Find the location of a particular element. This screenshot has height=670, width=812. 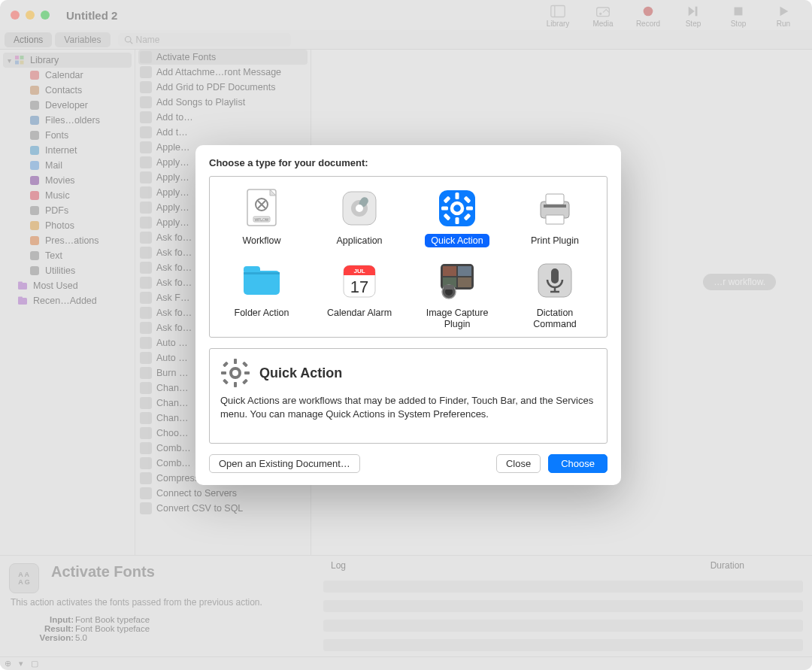

folder-action-icon is located at coordinates (262, 280).